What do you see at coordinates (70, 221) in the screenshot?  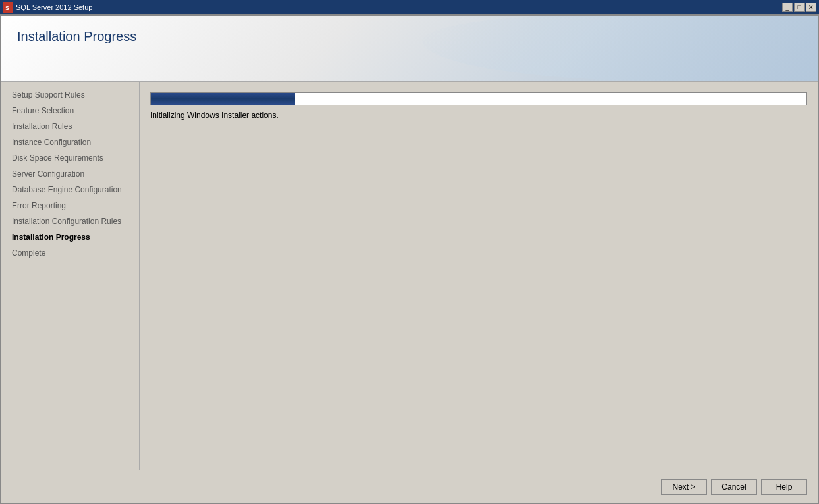 I see `sidebar-item-installation-configuration-rules: Installation Configuration Rules` at bounding box center [70, 221].